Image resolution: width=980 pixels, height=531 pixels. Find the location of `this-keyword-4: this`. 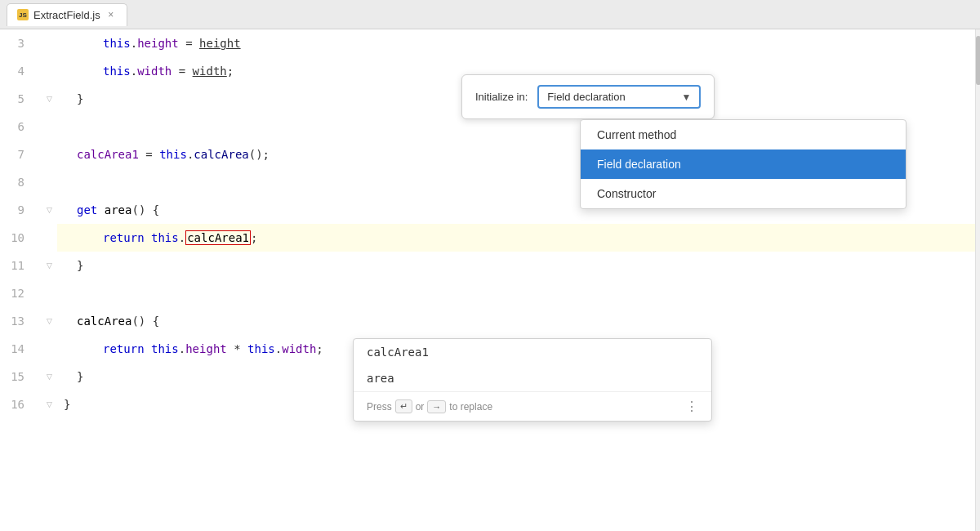

this-keyword-4: this is located at coordinates (117, 71).